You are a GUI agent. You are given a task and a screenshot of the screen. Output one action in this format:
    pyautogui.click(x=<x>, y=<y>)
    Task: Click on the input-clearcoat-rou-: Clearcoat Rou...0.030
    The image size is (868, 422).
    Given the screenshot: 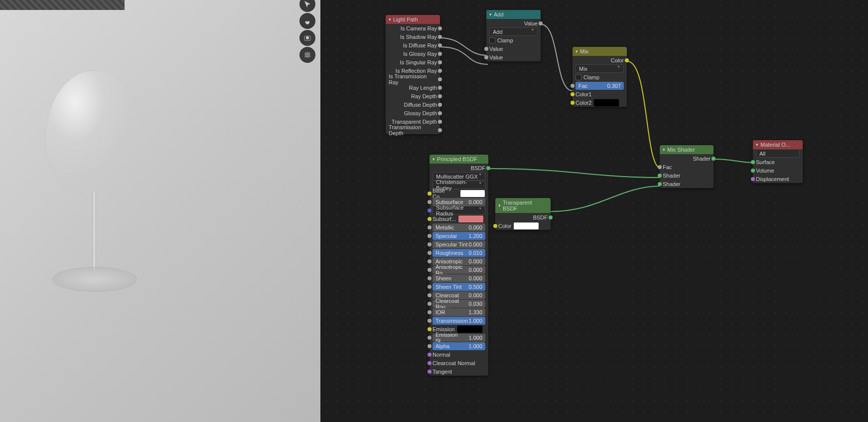 What is the action you would take?
    pyautogui.click(x=459, y=303)
    